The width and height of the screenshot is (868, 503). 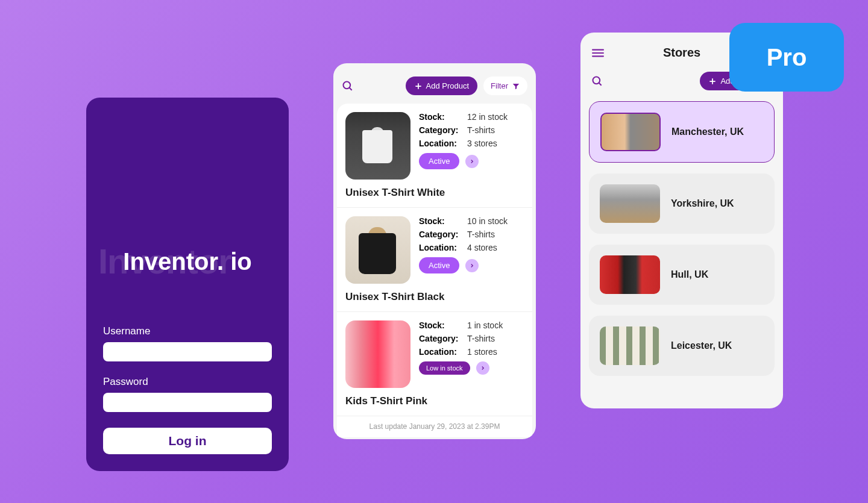 I want to click on filter-button: Filter, so click(x=505, y=86).